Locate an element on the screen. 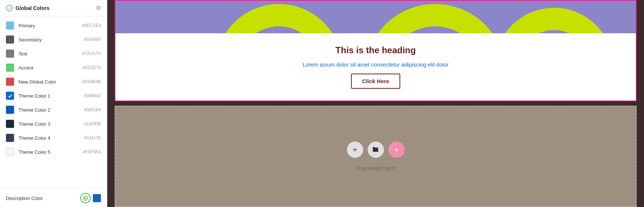 Image resolution: width=644 pixels, height=207 pixels. panel-title: Global Colors is located at coordinates (33, 8).